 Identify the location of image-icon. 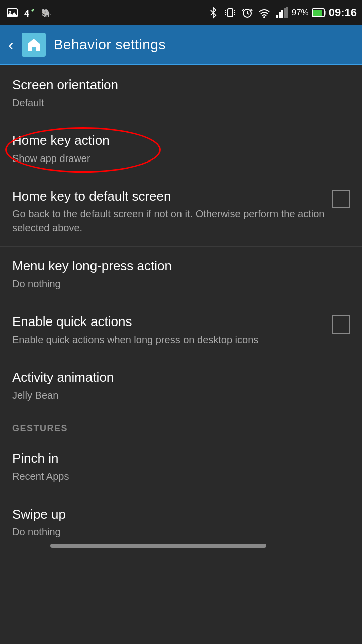
(12, 13).